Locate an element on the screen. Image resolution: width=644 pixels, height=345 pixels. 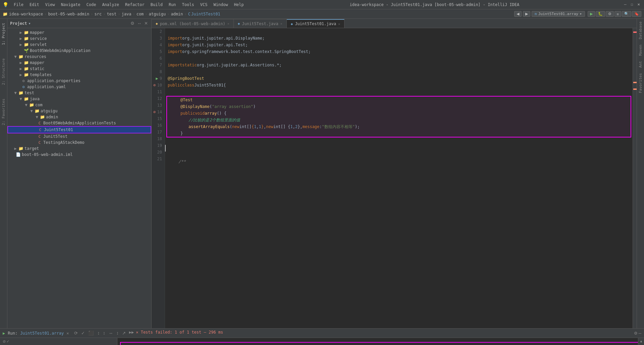
menu-file: File is located at coordinates (19, 5).